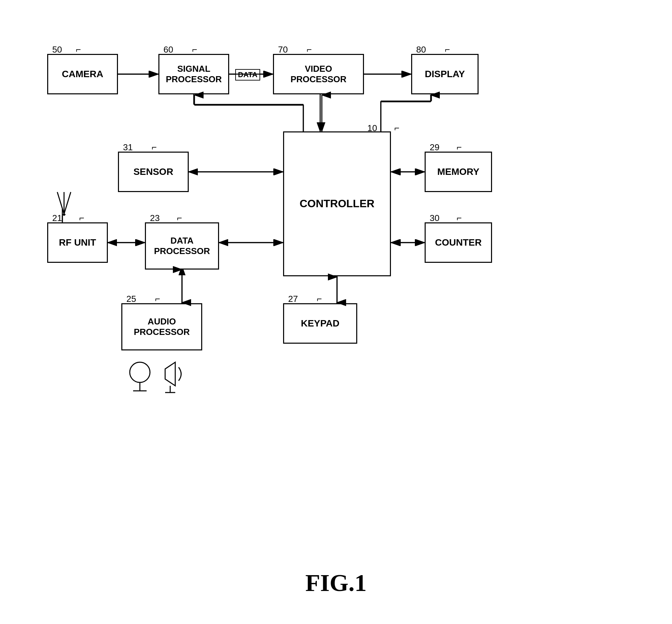 This screenshot has width=672, height=624. I want to click on camera-ref: 50, so click(57, 50).